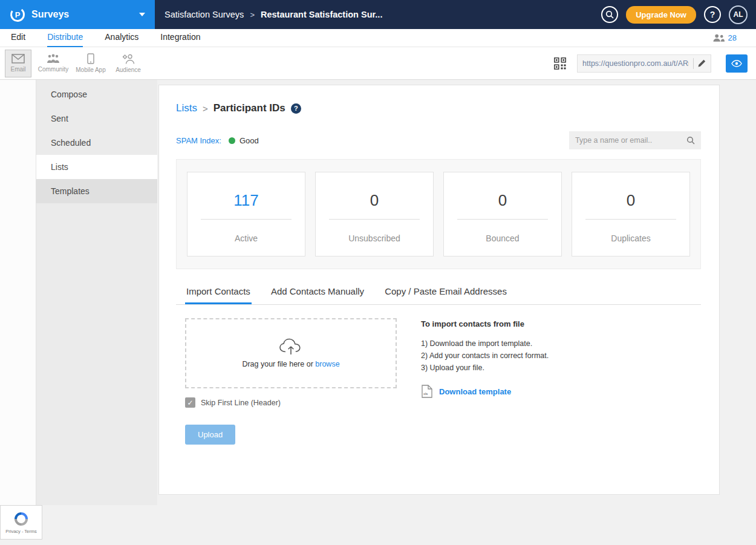 Image resolution: width=756 pixels, height=545 pixels. What do you see at coordinates (438, 214) in the screenshot?
I see `contact-stats-panel: 117 Active 0 Unsubscribed 0 Bounced 0` at bounding box center [438, 214].